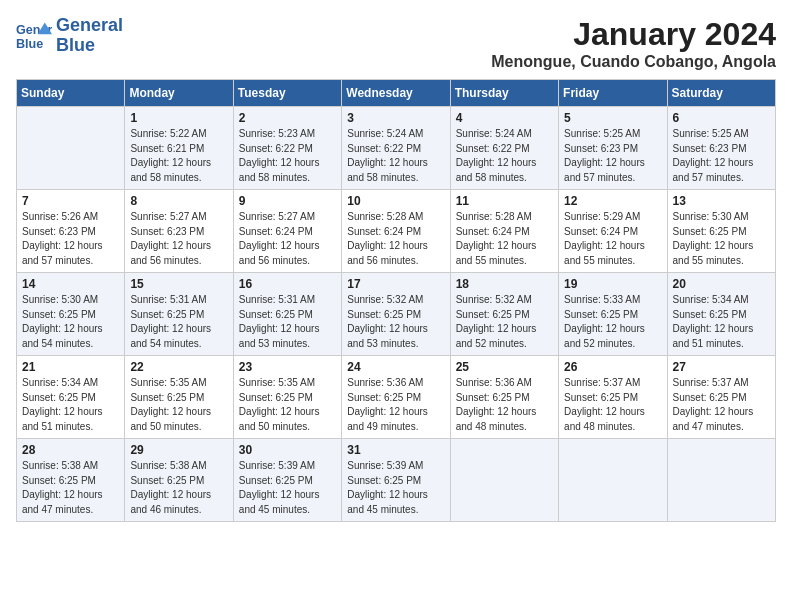 This screenshot has height=612, width=792. Describe the element at coordinates (70, 239) in the screenshot. I see `day-info: Sunrise: 5:26 AM Sunset: 6:23 PM Dayligh…` at that location.